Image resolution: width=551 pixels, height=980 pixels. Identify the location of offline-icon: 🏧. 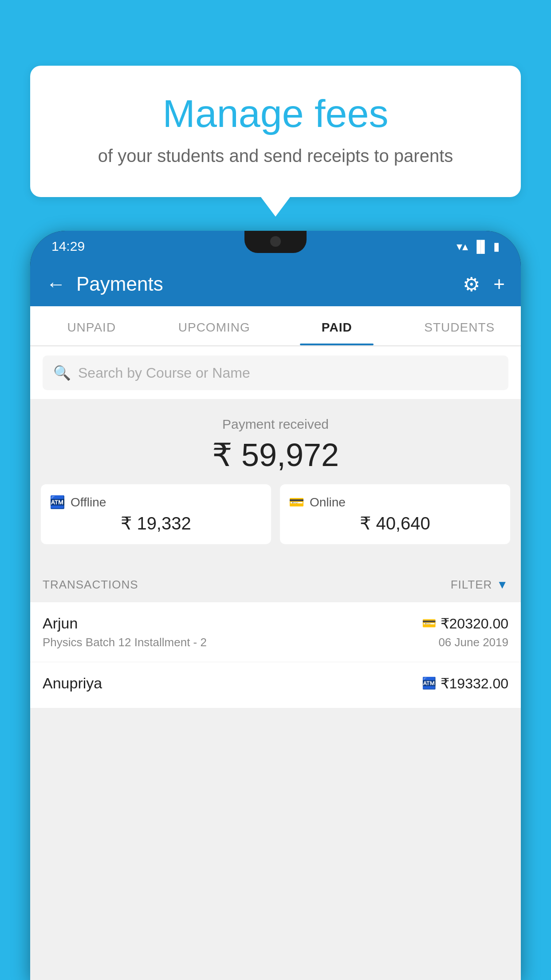
(58, 502).